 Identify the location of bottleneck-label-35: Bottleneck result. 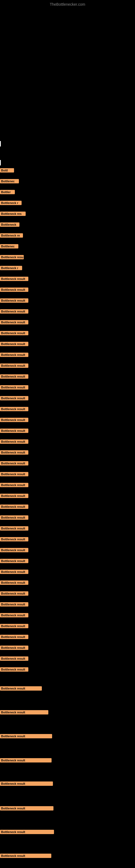
(14, 550).